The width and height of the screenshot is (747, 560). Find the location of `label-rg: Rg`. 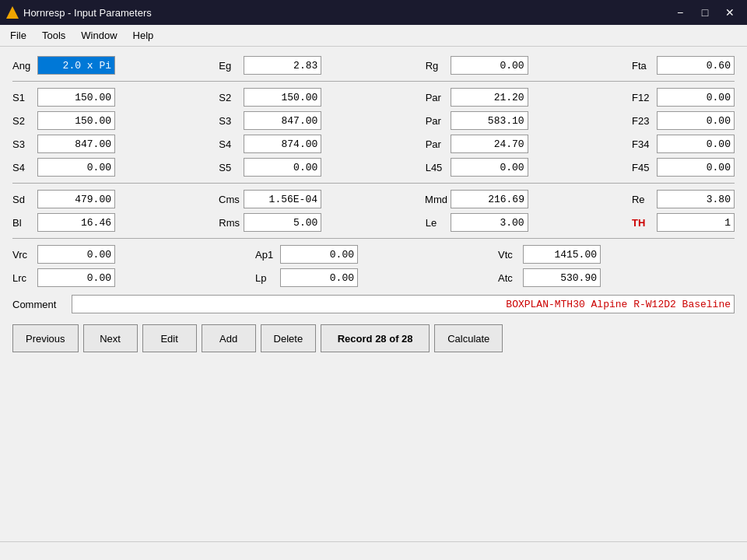

label-rg: Rg is located at coordinates (437, 65).